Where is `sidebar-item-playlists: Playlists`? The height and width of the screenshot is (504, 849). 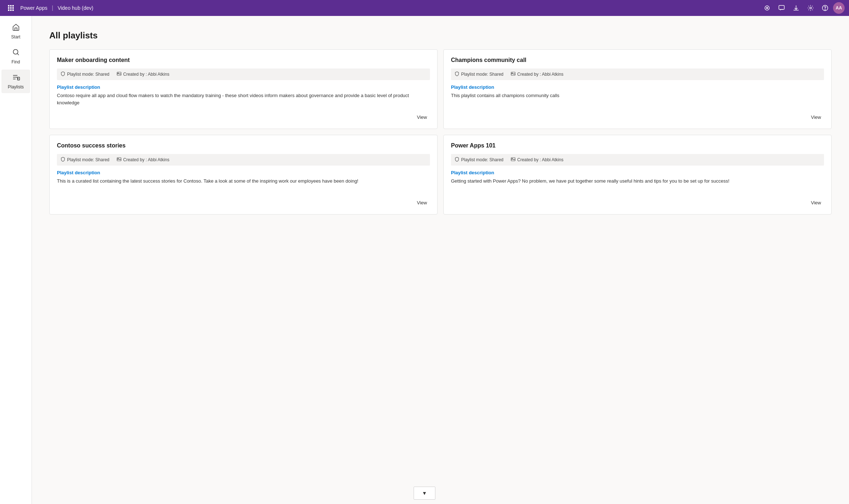
sidebar-item-playlists: Playlists is located at coordinates (16, 81).